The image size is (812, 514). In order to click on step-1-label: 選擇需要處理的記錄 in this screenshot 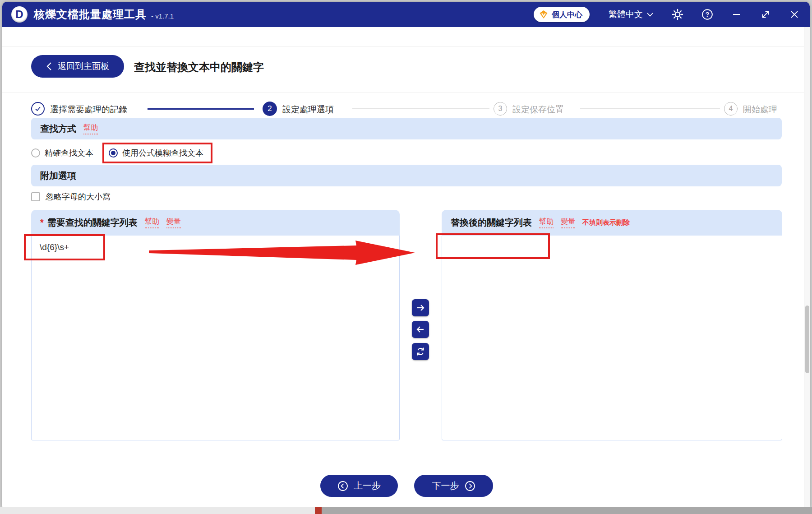, I will do `click(88, 110)`.